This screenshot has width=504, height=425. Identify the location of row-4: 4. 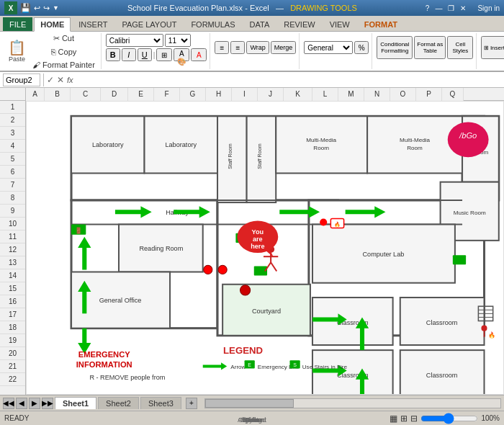
(13, 146).